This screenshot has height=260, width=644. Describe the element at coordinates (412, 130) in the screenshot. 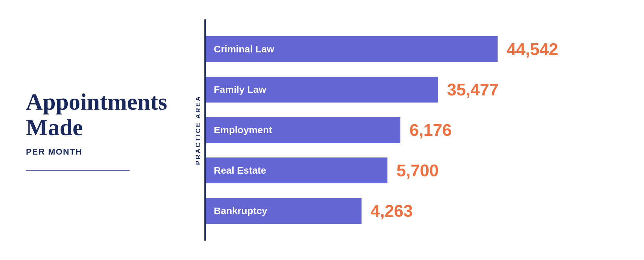

I see `bar-row: Employment6,176` at that location.